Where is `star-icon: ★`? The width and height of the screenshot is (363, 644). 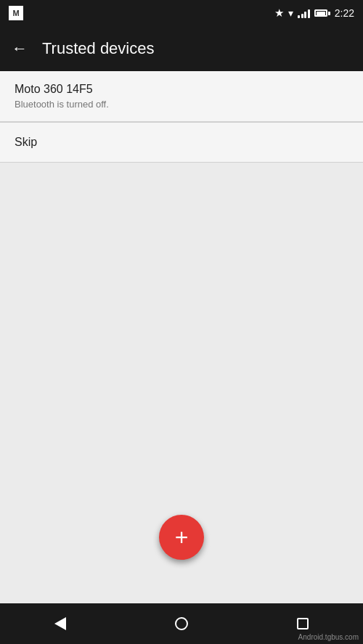
star-icon: ★ is located at coordinates (279, 13).